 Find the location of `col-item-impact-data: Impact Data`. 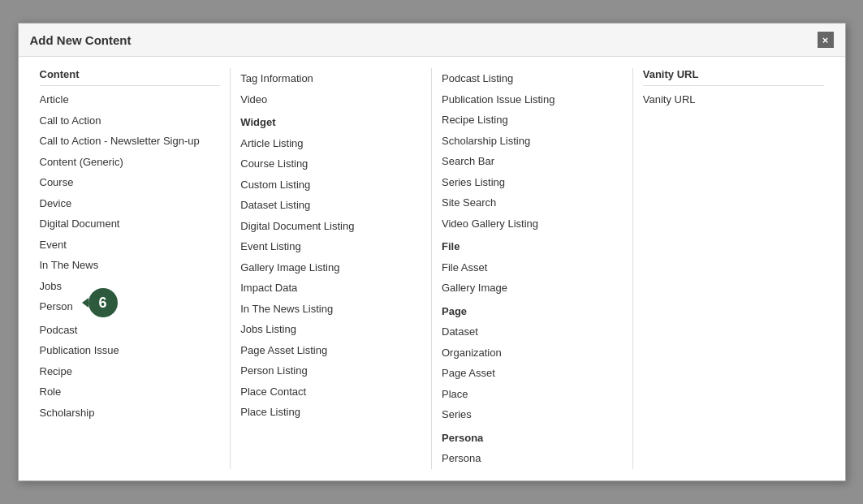

col-item-impact-data: Impact Data is located at coordinates (331, 288).